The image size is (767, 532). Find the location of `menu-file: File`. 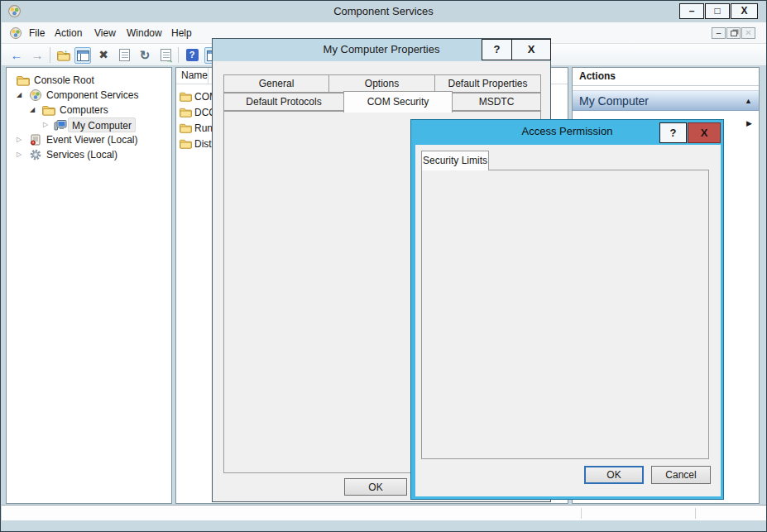

menu-file: File is located at coordinates (36, 33).